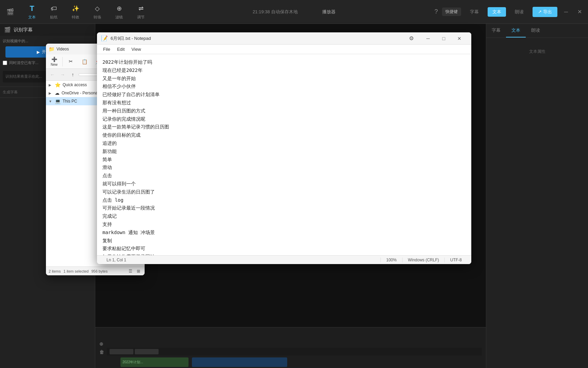  I want to click on toolbar-adjust: ⇌ 调节, so click(141, 12).